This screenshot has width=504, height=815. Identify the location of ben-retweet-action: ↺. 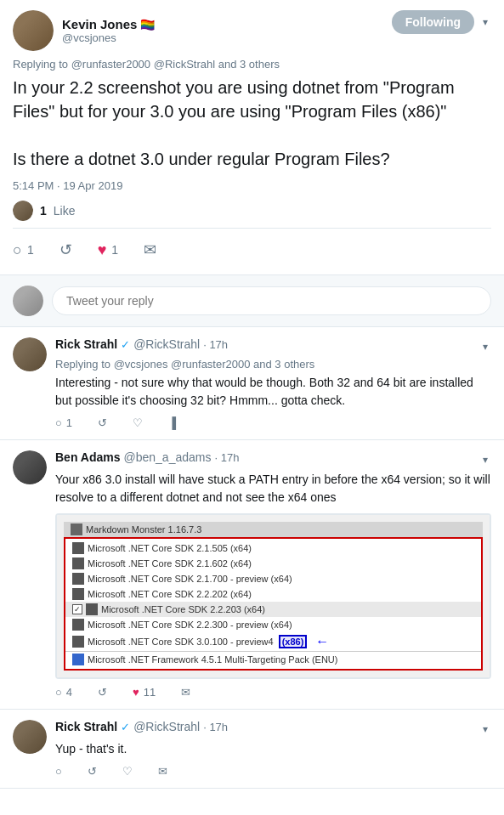
(102, 692).